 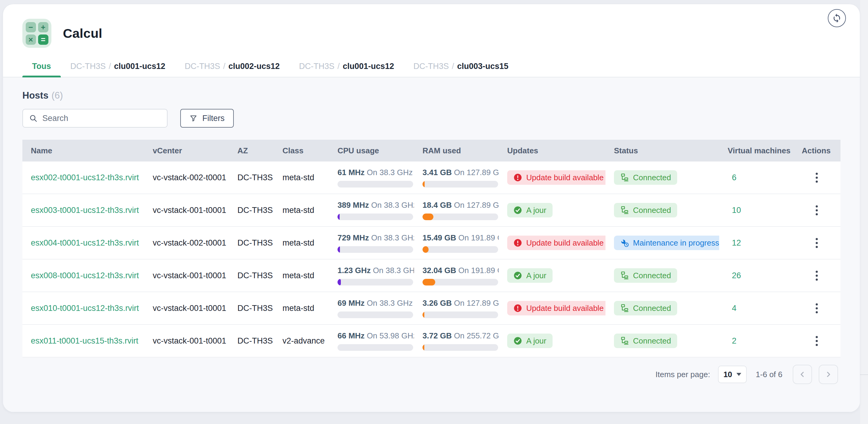 I want to click on ram-used: 18.4 GB, so click(x=437, y=205).